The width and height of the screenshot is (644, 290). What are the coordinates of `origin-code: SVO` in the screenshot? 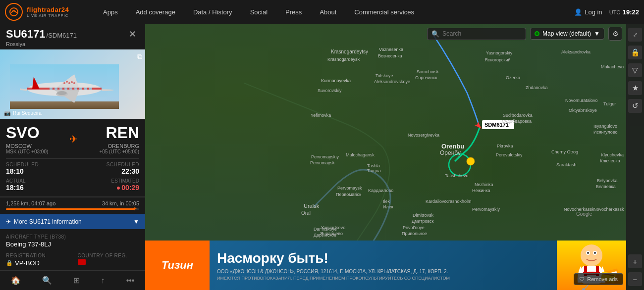 It's located at (27, 133).